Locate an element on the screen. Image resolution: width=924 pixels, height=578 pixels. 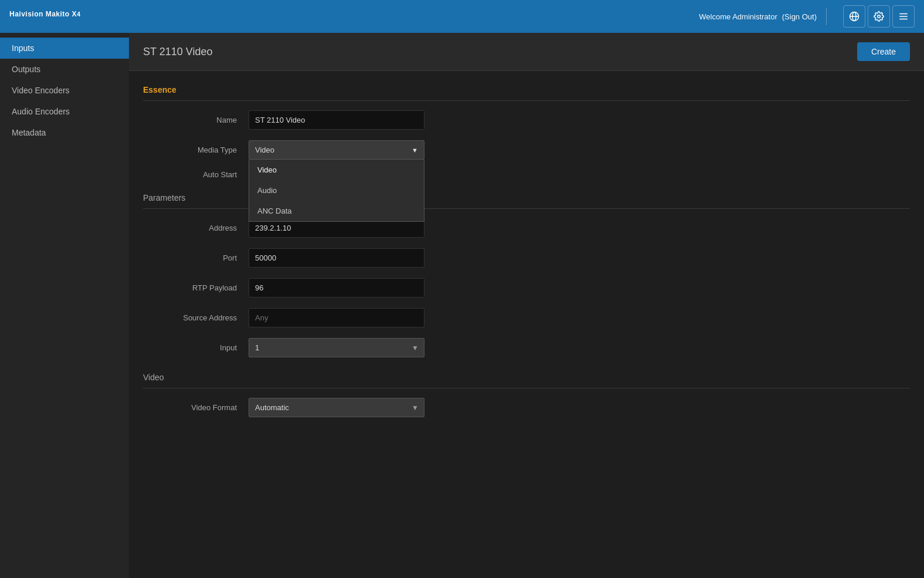
media-type-option-video: Video is located at coordinates (337, 170).